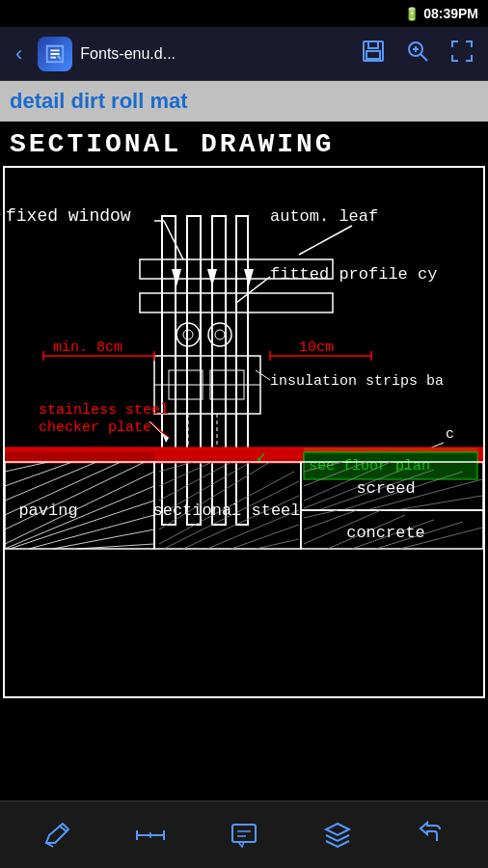 The width and height of the screenshot is (488, 868). What do you see at coordinates (244, 834) in the screenshot?
I see `bottom-toolbar` at bounding box center [244, 834].